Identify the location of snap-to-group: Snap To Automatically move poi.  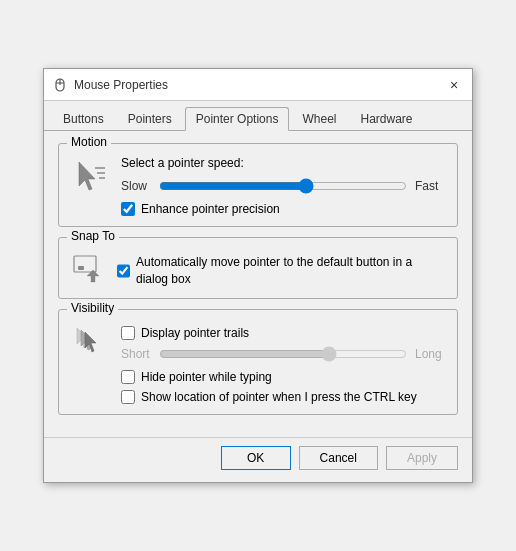
(258, 268).